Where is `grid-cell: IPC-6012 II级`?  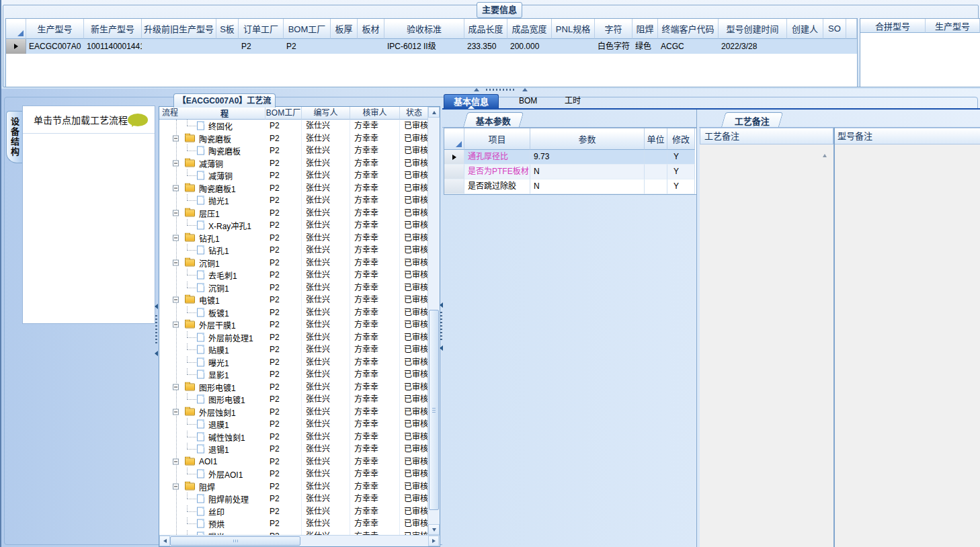 grid-cell: IPC-6012 II级 is located at coordinates (425, 46).